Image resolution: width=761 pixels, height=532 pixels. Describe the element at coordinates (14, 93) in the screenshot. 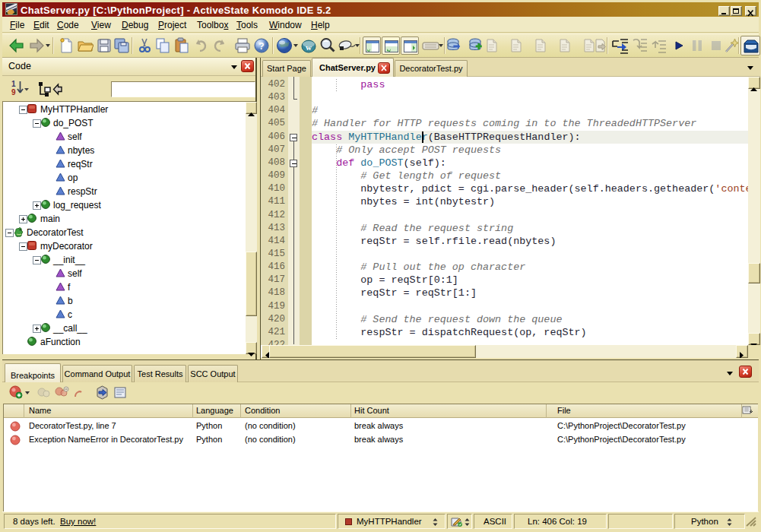

I see `svg-text: 9` at that location.